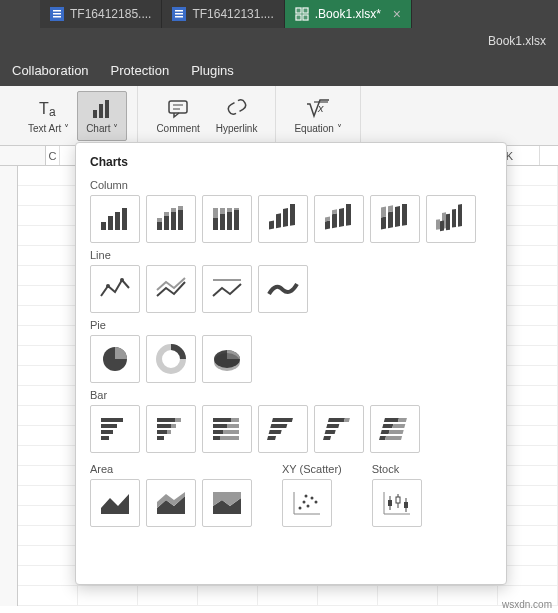 This screenshot has height=613, width=558. What do you see at coordinates (140, 70) in the screenshot?
I see `menu-protection: Protection` at bounding box center [140, 70].